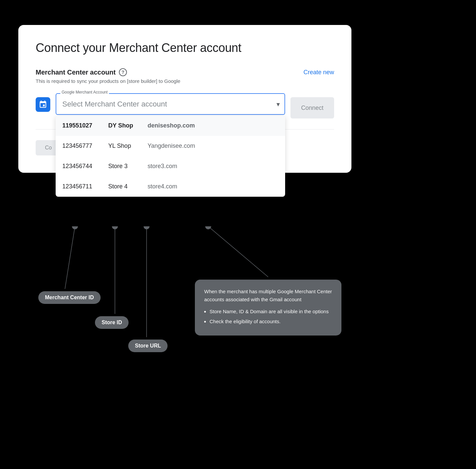 The width and height of the screenshot is (476, 469). Describe the element at coordinates (69, 298) in the screenshot. I see `merchant-id-label: Merchant Center ID` at that location.